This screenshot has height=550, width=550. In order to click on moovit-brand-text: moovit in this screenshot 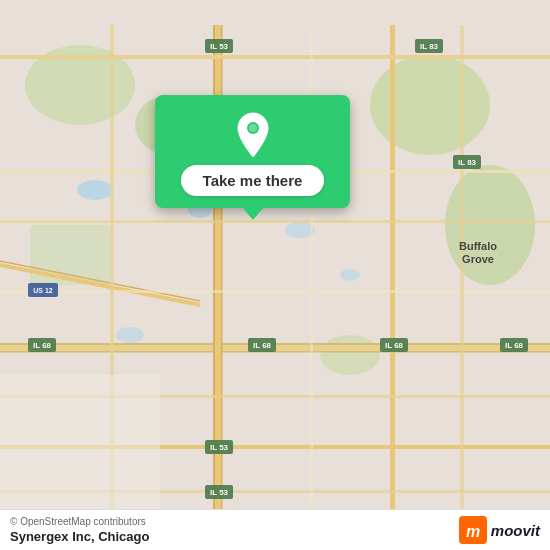, I will do `click(516, 530)`.